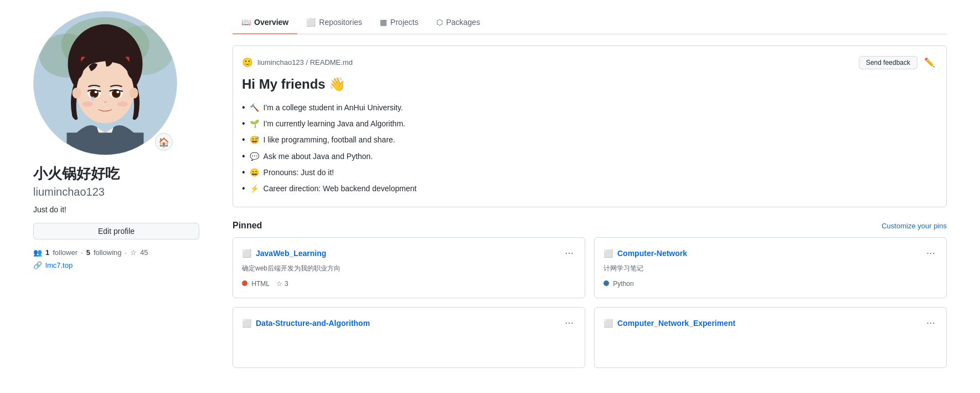 Image resolution: width=980 pixels, height=393 pixels. I want to click on readme-item-1-emoji: 🌱, so click(255, 124).